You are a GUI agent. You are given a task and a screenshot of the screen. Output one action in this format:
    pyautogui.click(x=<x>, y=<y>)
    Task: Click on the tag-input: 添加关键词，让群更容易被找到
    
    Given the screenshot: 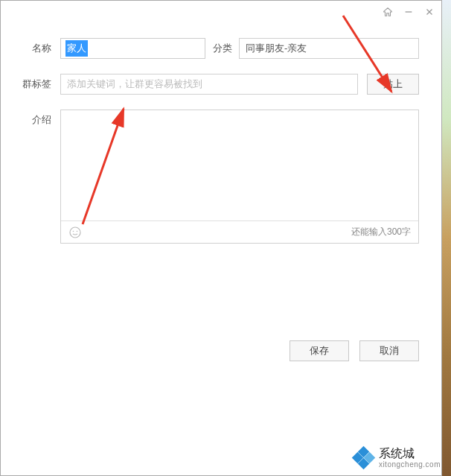 What is the action you would take?
    pyautogui.click(x=209, y=84)
    